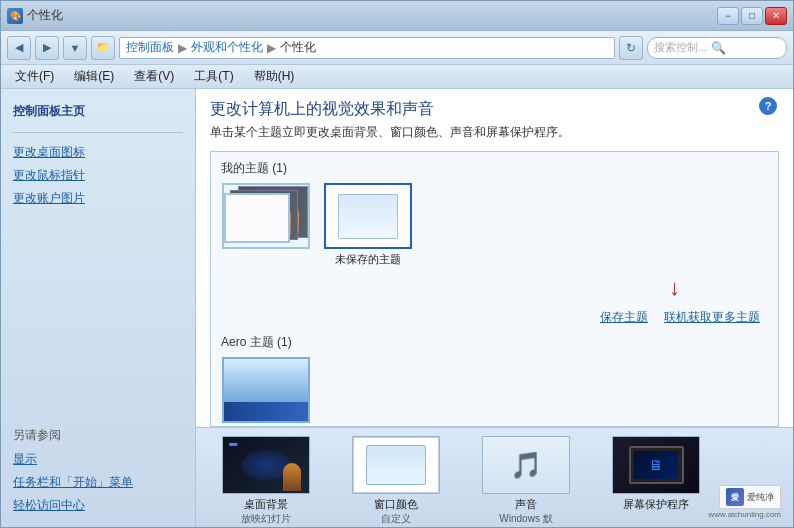 The width and height of the screenshot is (794, 528). I want to click on bottom-item-screensaver: 🖥 屏幕保护程序, so click(656, 474).